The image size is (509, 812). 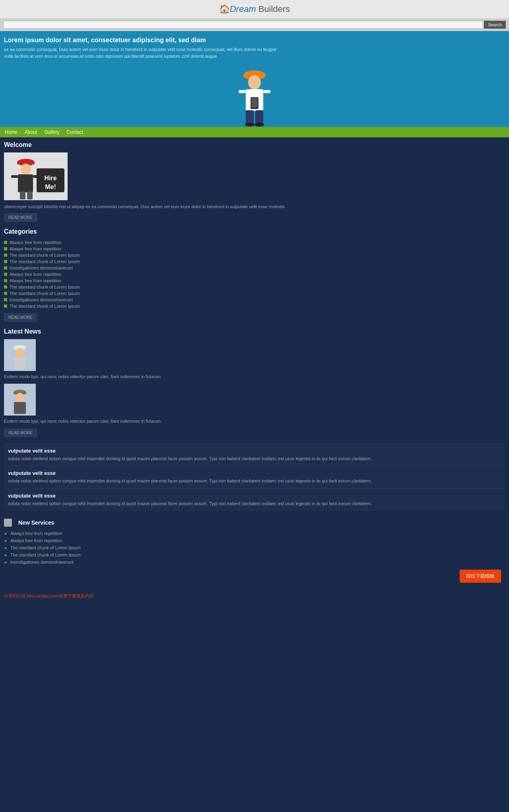 What do you see at coordinates (254, 576) in the screenshot?
I see `download-area: 前往下载模板` at bounding box center [254, 576].